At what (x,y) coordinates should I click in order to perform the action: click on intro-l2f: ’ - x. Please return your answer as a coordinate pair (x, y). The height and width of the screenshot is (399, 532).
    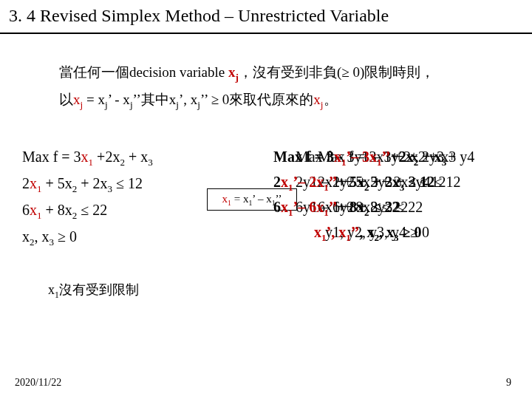
    Looking at the image, I should click on (119, 99).